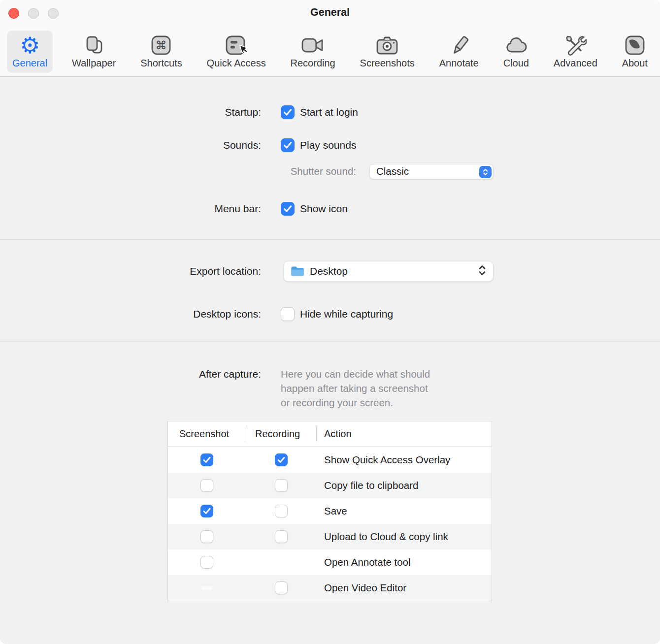 The image size is (660, 644). What do you see at coordinates (330, 171) in the screenshot?
I see `shutter-sound-row: Shutter sound: Classic` at bounding box center [330, 171].